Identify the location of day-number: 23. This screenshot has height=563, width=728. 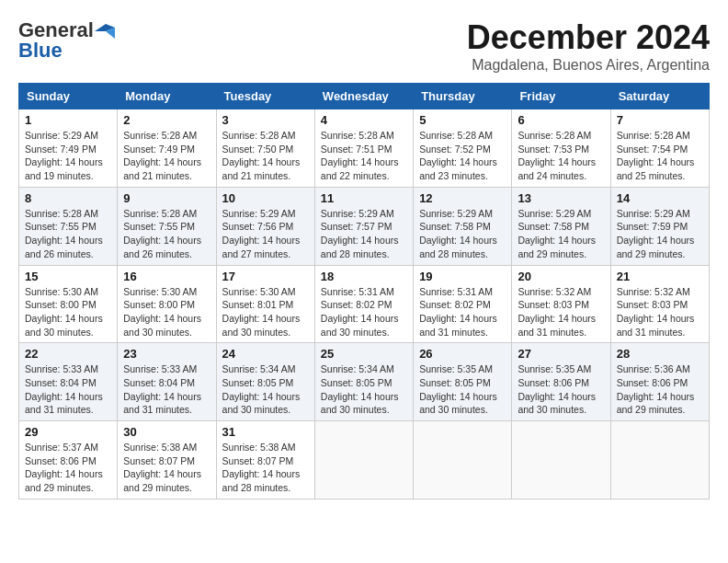
(166, 353).